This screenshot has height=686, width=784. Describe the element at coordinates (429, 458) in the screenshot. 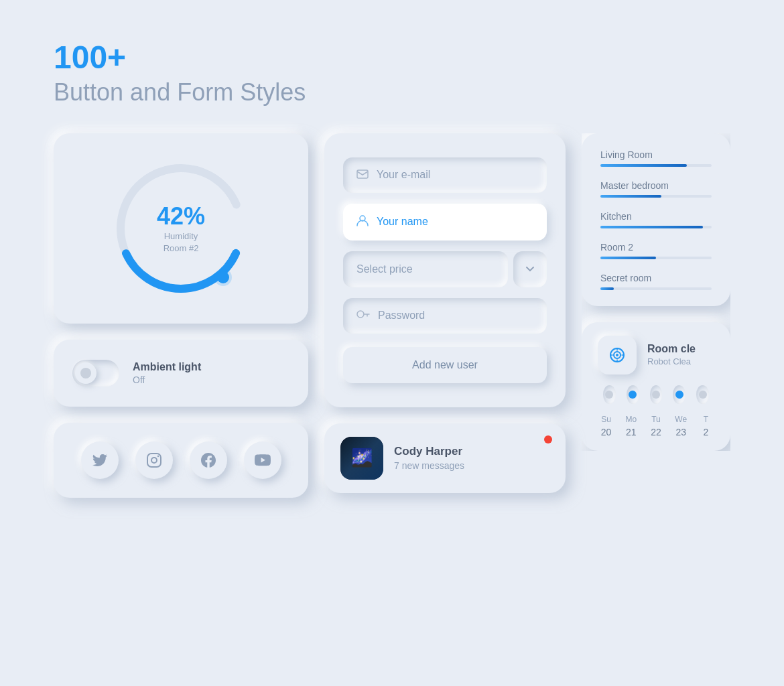

I see `notification-info: Cody Harper 7 new messages` at that location.